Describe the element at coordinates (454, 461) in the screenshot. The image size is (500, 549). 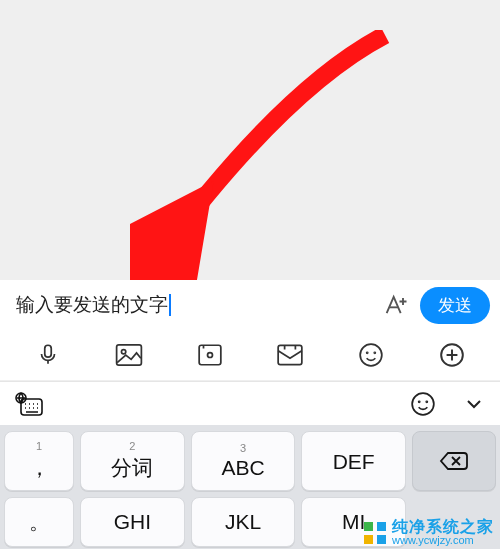
I see `backspace-icon` at that location.